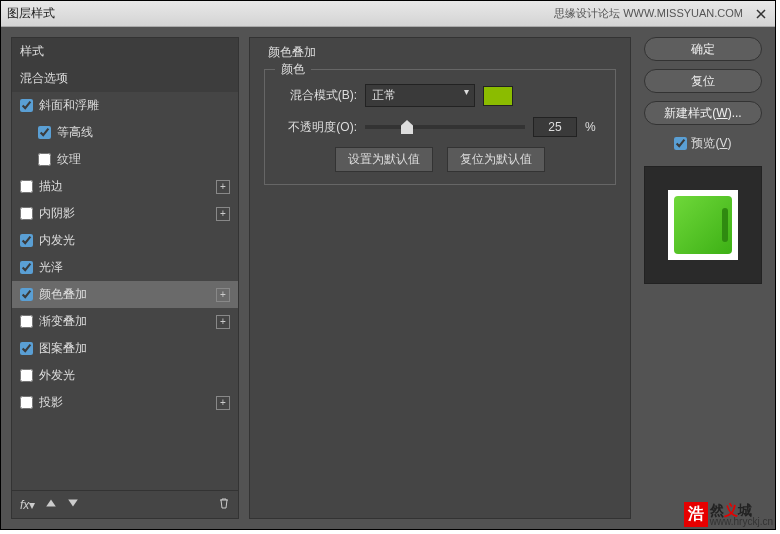 The height and width of the screenshot is (534, 780). Describe the element at coordinates (51, 504) in the screenshot. I see `move-up-icon` at that location.